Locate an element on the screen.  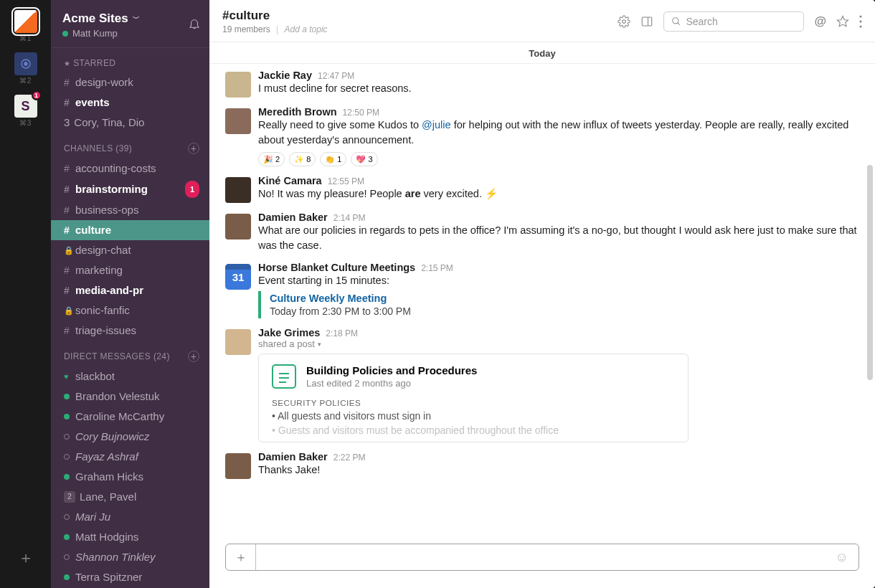
message: Jackie Ray12:47 PMI must decline for sec… is located at coordinates (542, 85).